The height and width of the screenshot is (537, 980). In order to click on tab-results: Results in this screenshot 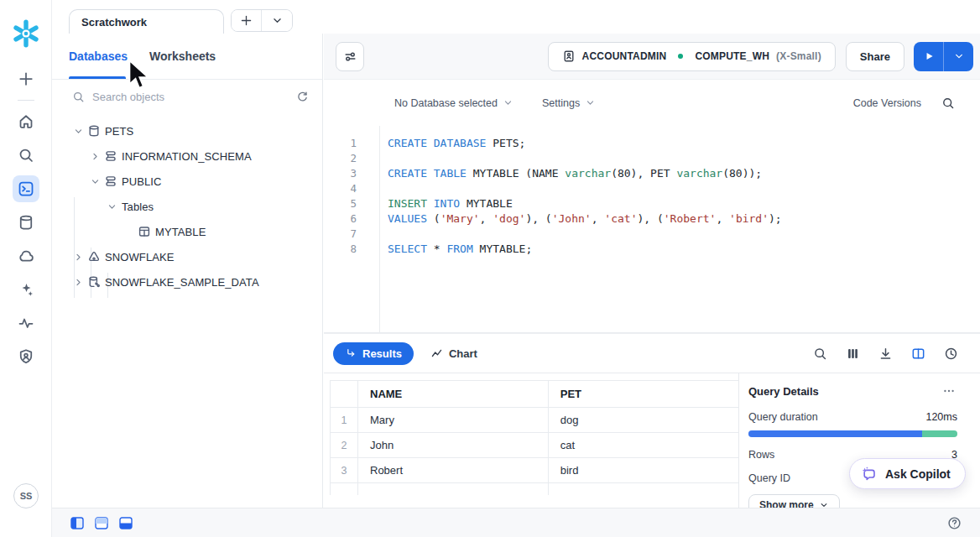, I will do `click(373, 354)`.